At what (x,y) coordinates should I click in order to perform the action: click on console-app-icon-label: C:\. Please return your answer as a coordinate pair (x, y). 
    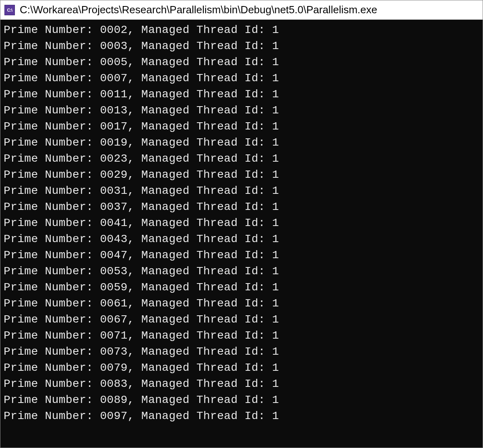
    Looking at the image, I should click on (10, 10).